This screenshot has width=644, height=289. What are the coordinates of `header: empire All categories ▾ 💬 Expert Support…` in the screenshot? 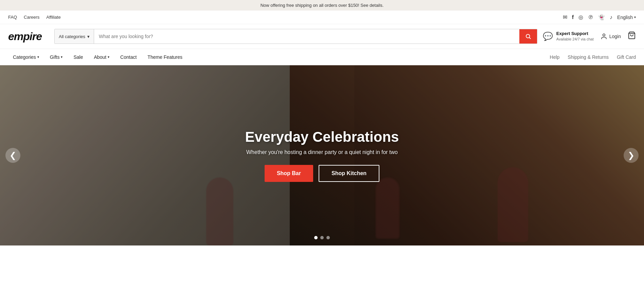 It's located at (322, 37).